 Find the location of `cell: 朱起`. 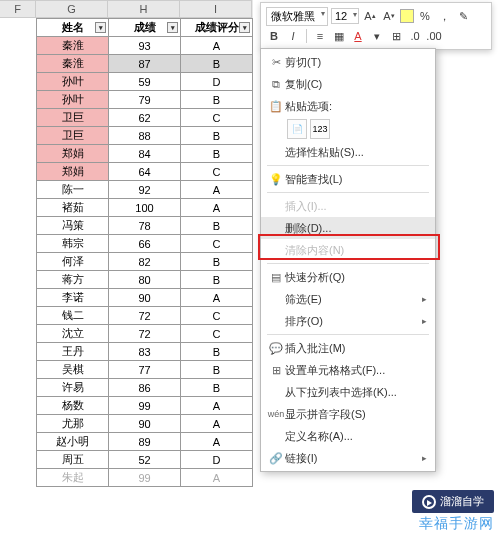

cell: 朱起 is located at coordinates (73, 478).